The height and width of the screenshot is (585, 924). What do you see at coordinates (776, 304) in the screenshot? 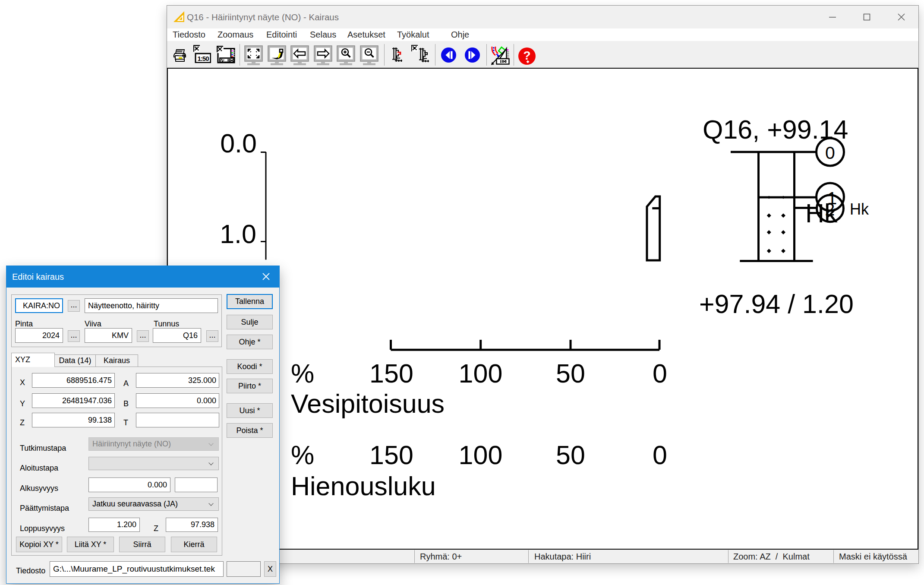
I see `svg-text: +97.94 / 1.20` at bounding box center [776, 304].